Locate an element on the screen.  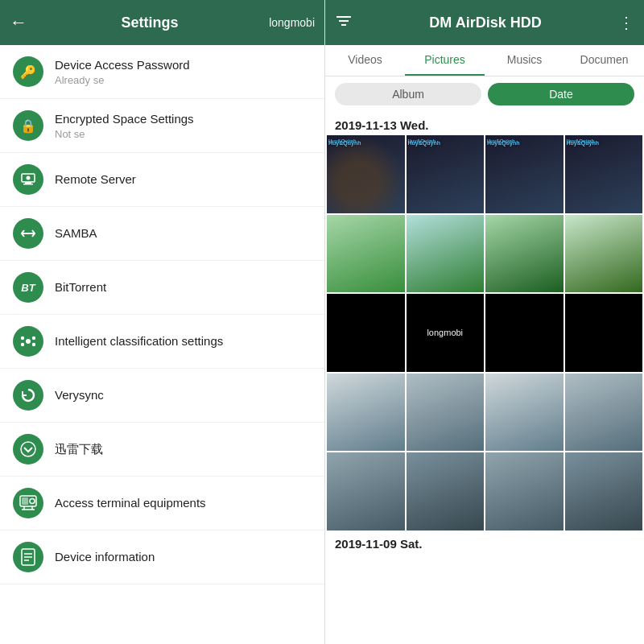
item-label-remote-server: Remote Server is located at coordinates (184, 180).